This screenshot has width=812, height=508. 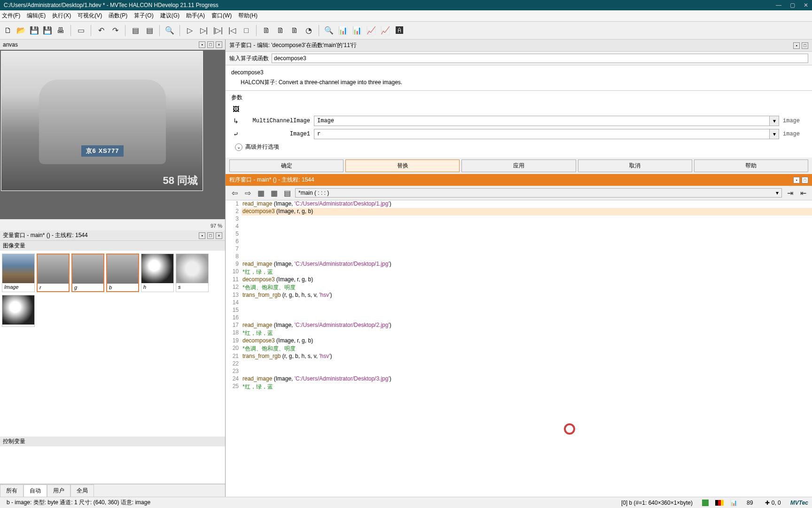 I want to click on prog-max-icon: □, so click(x=805, y=180).